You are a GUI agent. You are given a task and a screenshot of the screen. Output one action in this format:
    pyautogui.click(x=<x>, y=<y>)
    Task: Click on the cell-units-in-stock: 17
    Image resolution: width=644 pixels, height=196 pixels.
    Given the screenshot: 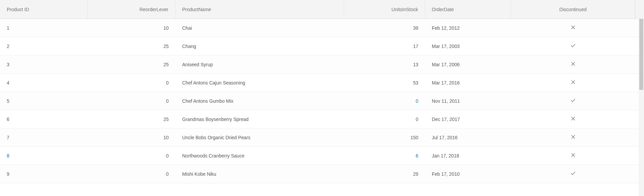 What is the action you would take?
    pyautogui.click(x=385, y=46)
    